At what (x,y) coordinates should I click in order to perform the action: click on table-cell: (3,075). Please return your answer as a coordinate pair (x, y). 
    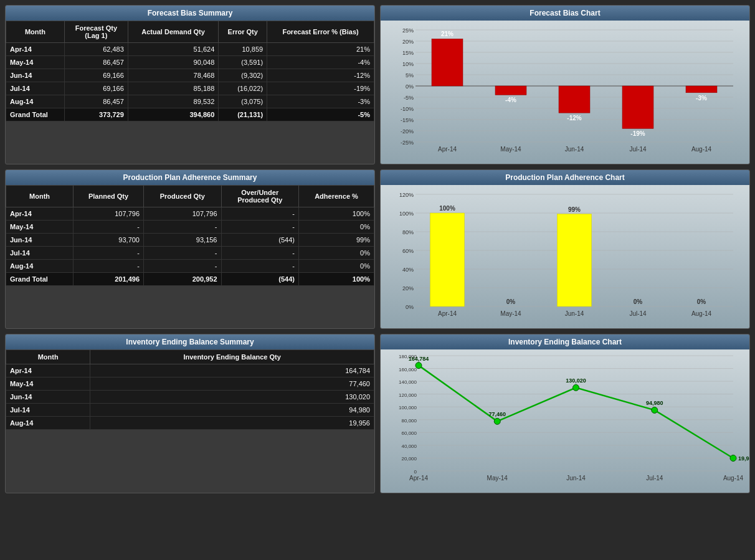
    Looking at the image, I should click on (243, 102).